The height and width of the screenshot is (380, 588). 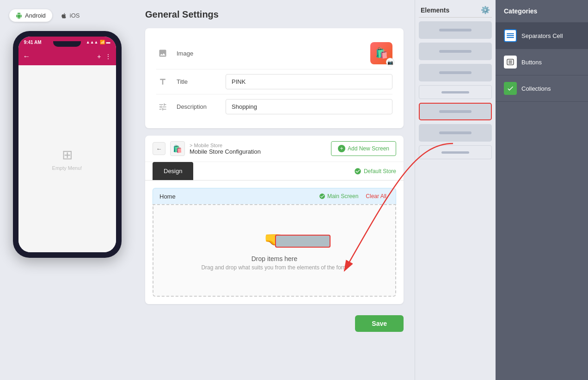 What do you see at coordinates (258, 152) in the screenshot?
I see `breadcrumb-current: Mobile Store Configuration` at bounding box center [258, 152].